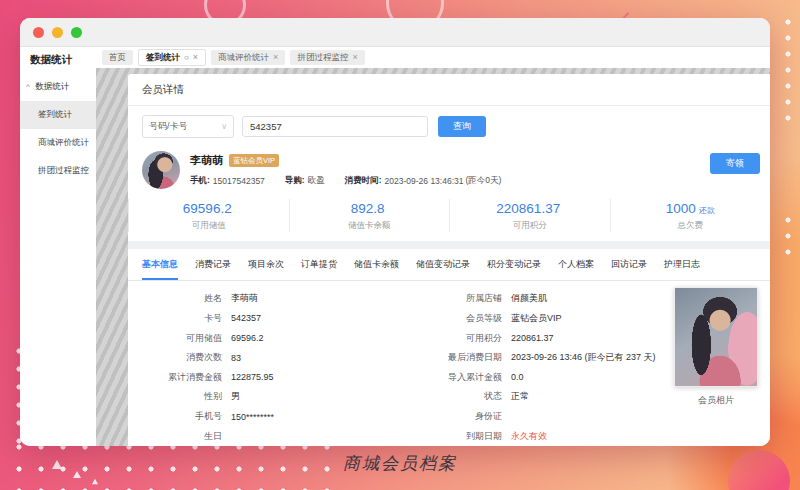  I want to click on form-column-left: 姓名 李萌萌 卡号 542357 可用储值, so click(279, 368).